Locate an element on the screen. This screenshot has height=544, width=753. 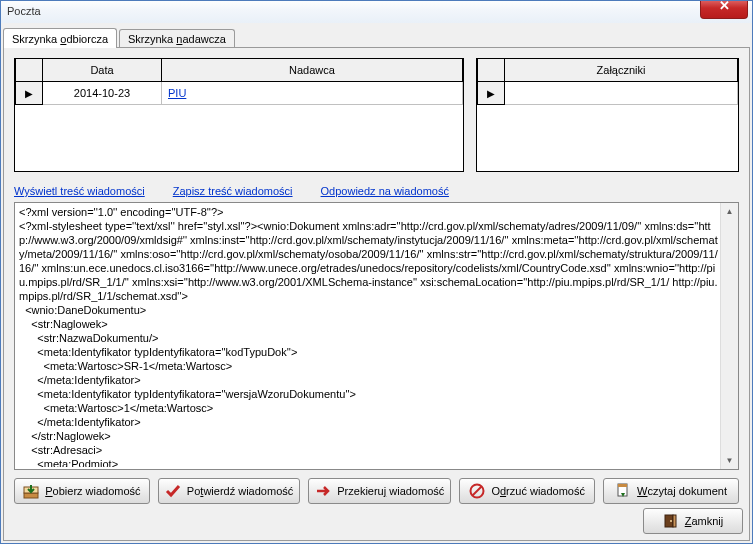
tab-outbox: Skrzynka nadawcza is located at coordinates (177, 38).